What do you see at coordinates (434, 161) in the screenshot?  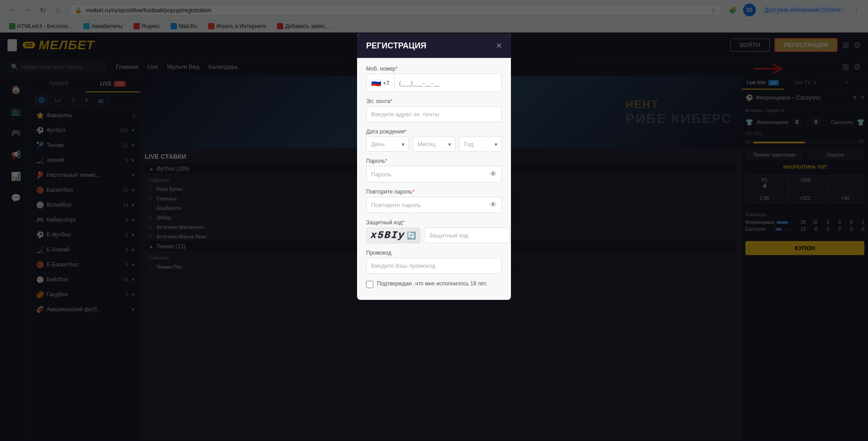 I see `password-label: Пароль*` at bounding box center [434, 161].